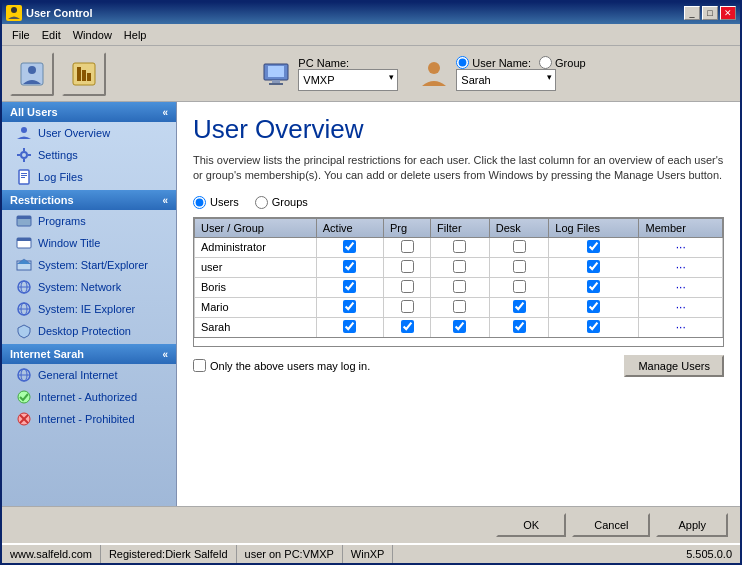  What do you see at coordinates (89, 221) in the screenshot?
I see `sidebar-item-programs: Programs` at bounding box center [89, 221].